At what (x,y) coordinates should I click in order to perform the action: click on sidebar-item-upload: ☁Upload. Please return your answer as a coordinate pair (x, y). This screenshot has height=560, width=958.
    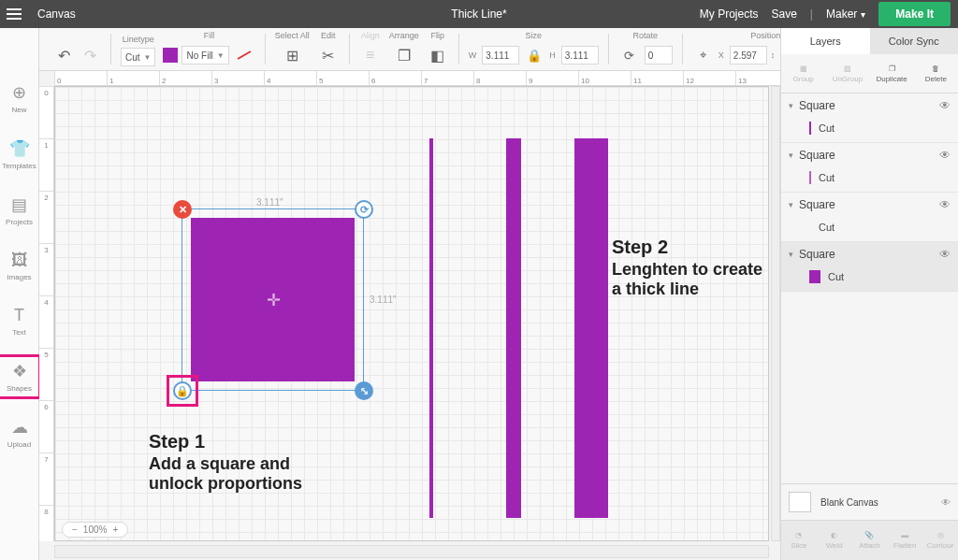
    Looking at the image, I should click on (19, 433).